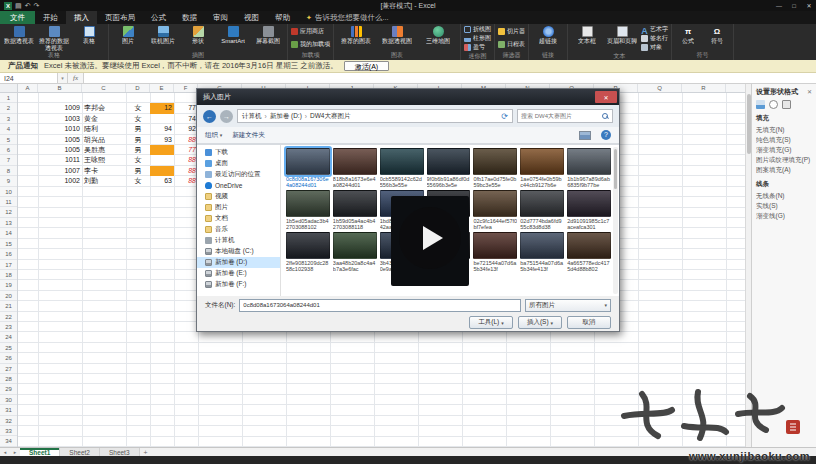 This screenshot has width=816, height=464. I want to click on tree-item: 本地磁盘 (C:), so click(238, 252).